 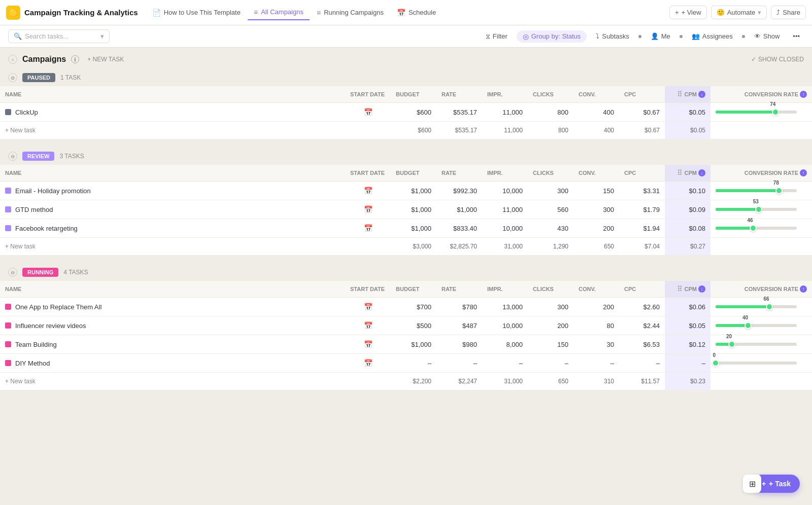 What do you see at coordinates (796, 37) in the screenshot?
I see `more-btn: •••` at bounding box center [796, 37].